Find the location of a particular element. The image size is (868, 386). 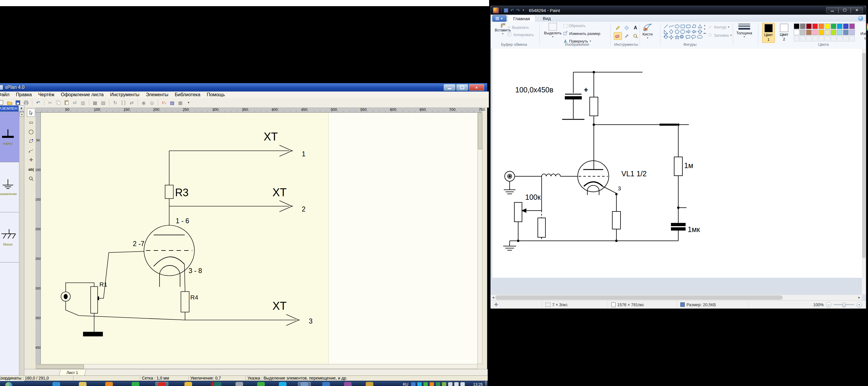

explorer-folder-icon is located at coordinates (83, 384).